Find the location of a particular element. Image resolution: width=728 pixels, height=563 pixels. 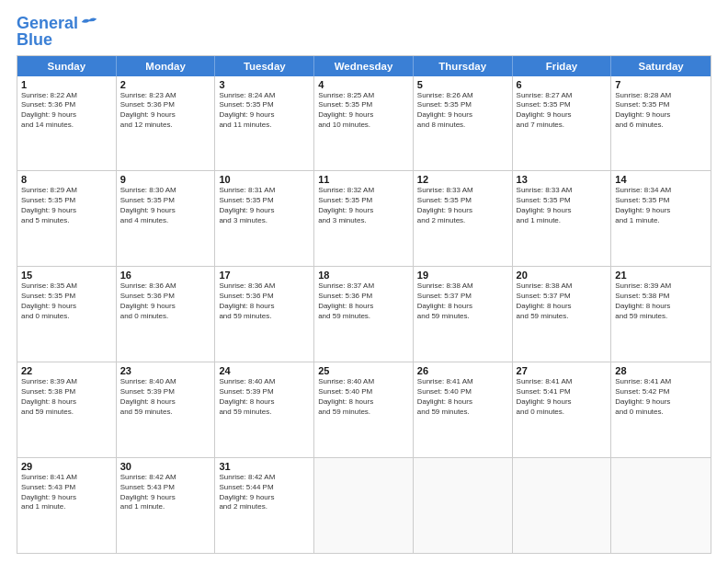

day-info: Sunrise: 8:42 AM Sunset: 5:43 PM Dayligh… is located at coordinates (165, 493).